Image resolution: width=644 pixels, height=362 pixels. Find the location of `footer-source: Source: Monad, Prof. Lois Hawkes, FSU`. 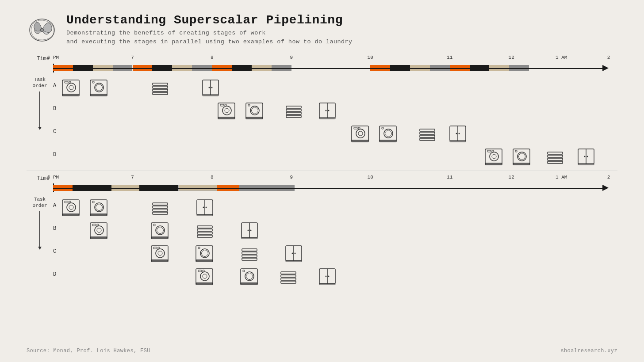

footer-source: Source: Monad, Prof. Lois Hawkes, FSU is located at coordinates (88, 351).